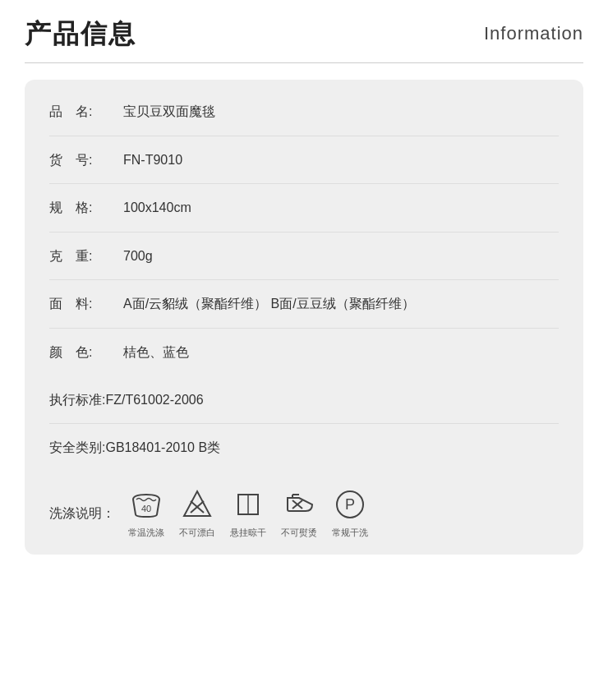 Image resolution: width=608 pixels, height=700 pixels. Describe the element at coordinates (304, 39) in the screenshot. I see `page-header: 产品信息 Information` at that location.